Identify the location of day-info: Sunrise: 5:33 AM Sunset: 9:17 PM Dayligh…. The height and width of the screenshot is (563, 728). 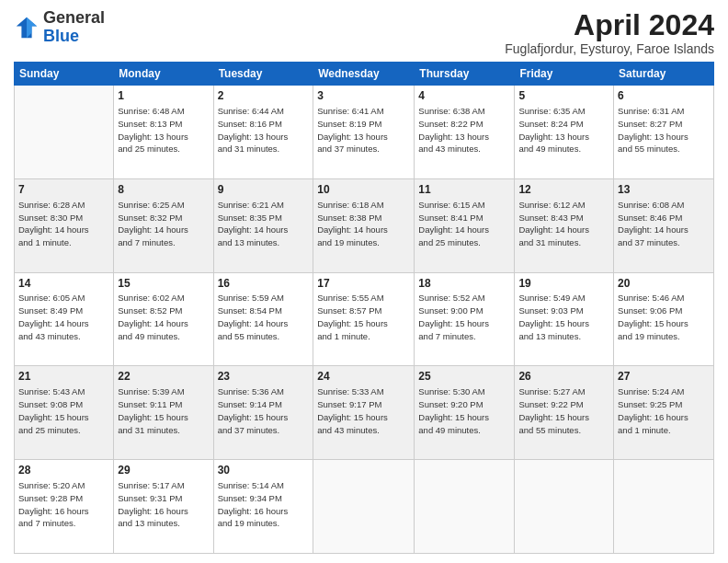
(364, 410).